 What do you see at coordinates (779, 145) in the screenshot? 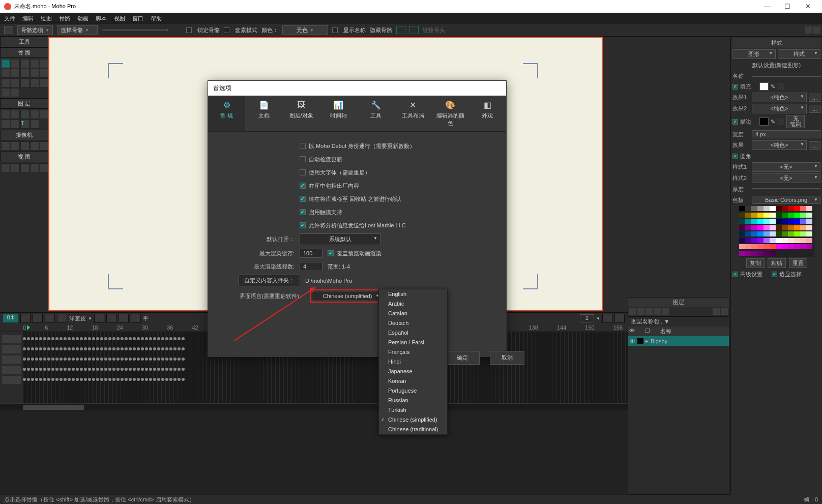
I see `effect-dropdown: <纯色>▼` at bounding box center [779, 145].